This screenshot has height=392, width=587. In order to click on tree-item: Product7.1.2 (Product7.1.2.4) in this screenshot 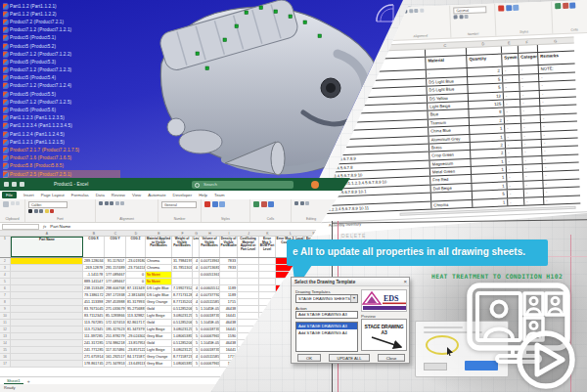, I will do `click(62, 86)`.